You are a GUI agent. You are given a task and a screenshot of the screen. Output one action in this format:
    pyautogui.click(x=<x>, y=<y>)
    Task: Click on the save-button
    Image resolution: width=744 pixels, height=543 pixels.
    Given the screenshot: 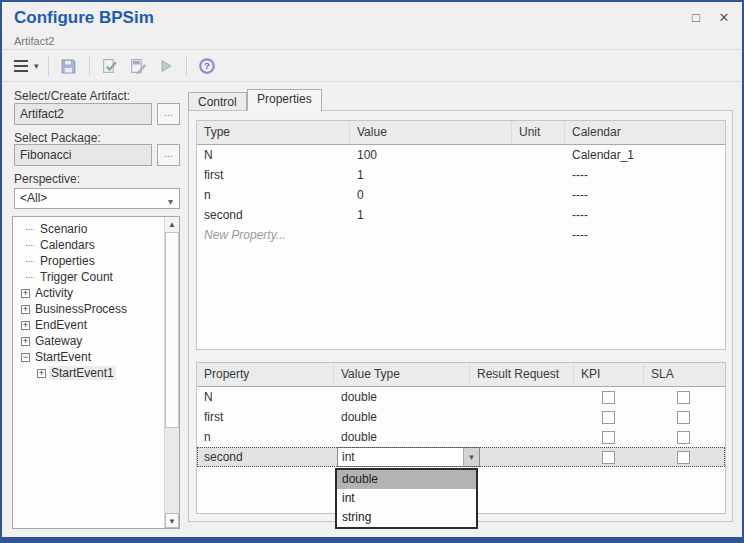 What is the action you would take?
    pyautogui.click(x=69, y=66)
    